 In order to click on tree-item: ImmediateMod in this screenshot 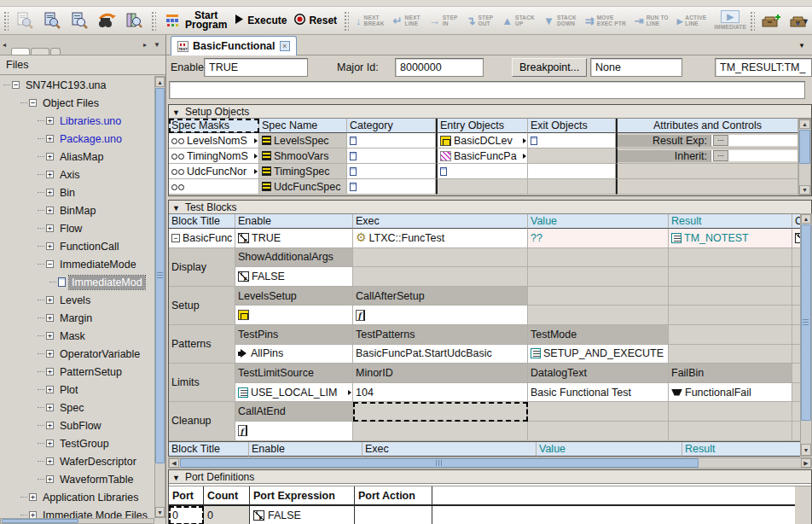, I will do `click(77, 282)`.